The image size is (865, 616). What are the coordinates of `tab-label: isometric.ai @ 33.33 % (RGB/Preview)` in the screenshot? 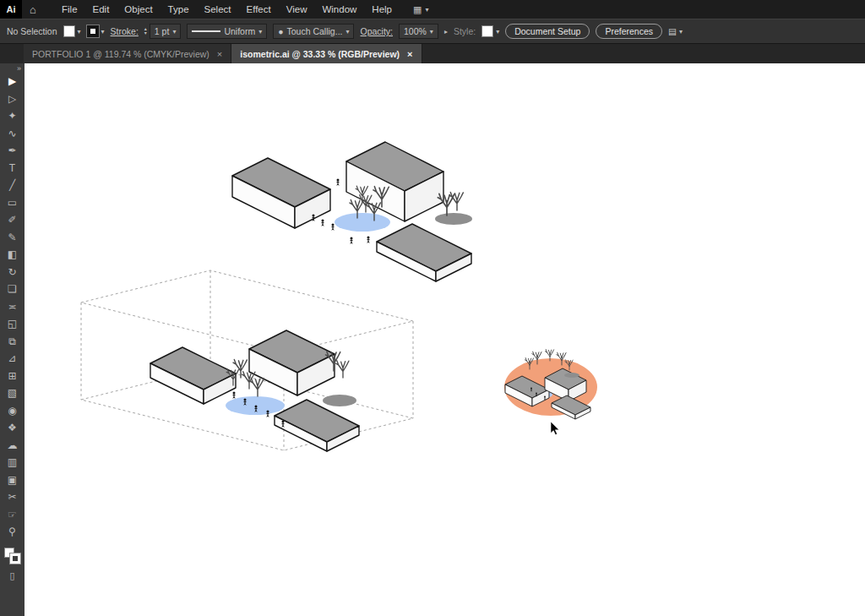 It's located at (319, 54).